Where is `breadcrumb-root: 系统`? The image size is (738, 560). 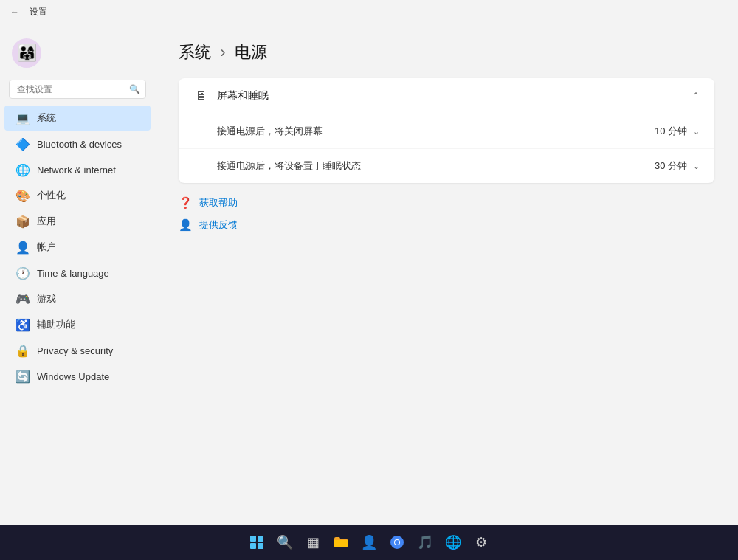
breadcrumb-root: 系统 is located at coordinates (195, 52).